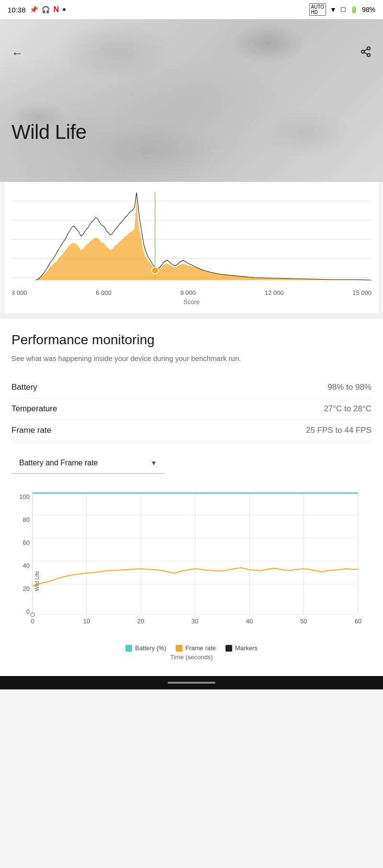  What do you see at coordinates (192, 316) in the screenshot?
I see `section-divider` at bounding box center [192, 316].